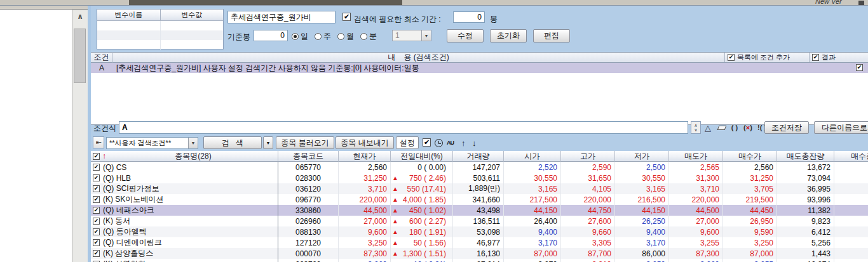 This screenshot has height=262, width=868. Describe the element at coordinates (412, 36) in the screenshot. I see `minute-combo: 1 ▼` at that location.